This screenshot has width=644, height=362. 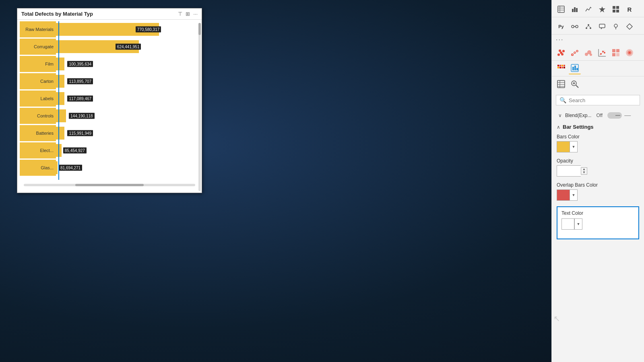 I want to click on bar-label: Film, so click(x=38, y=64).